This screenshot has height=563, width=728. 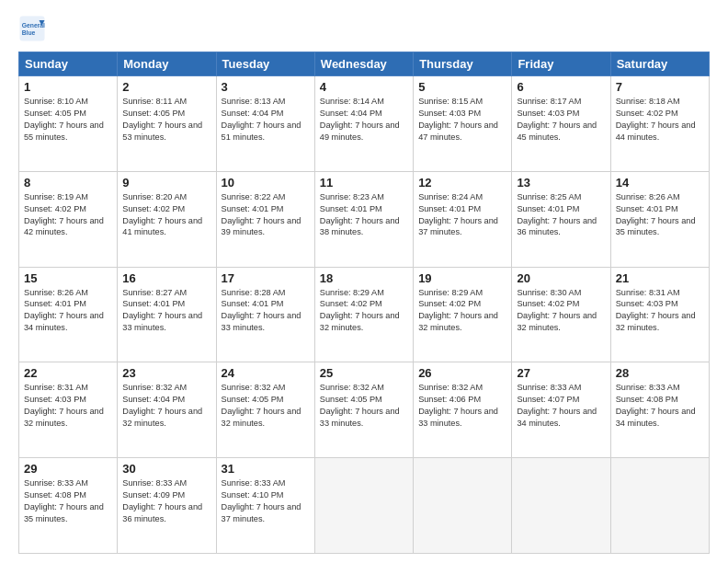 What do you see at coordinates (364, 315) in the screenshot?
I see `calendar-cell: 18 Sunrise: 8:29 AM Sunset: 4:02 PM Dayl…` at bounding box center [364, 315].